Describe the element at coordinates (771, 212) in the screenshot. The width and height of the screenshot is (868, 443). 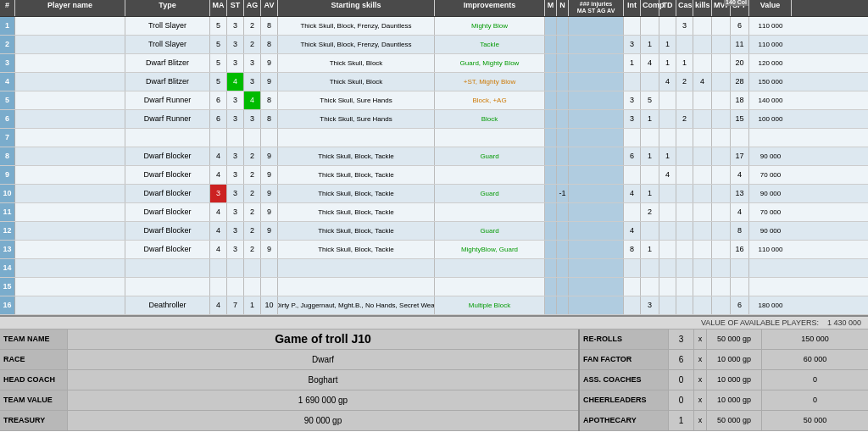
I see `player-value: 70 000` at that location.